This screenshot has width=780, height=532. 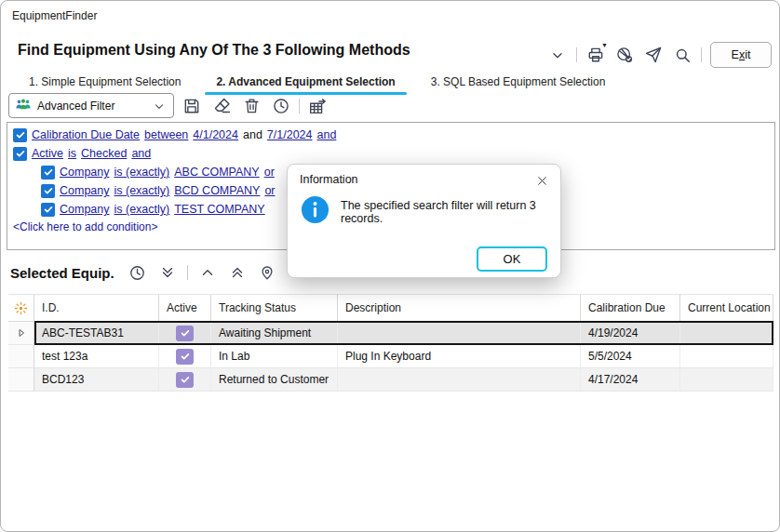 What do you see at coordinates (214, 50) in the screenshot?
I see `page-title: Find Equipment Using Any Of The 3 Follow…` at bounding box center [214, 50].